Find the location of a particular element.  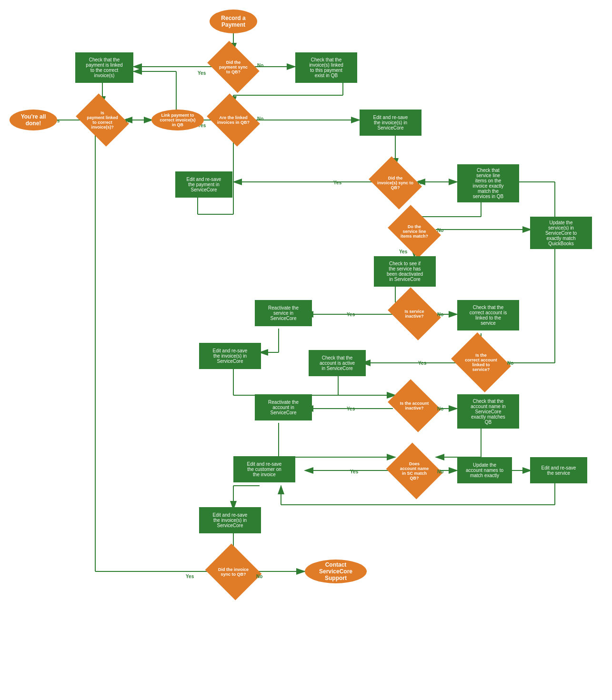

edit-resave-payment-node: Edit and re-savethe payment inServiceCor… is located at coordinates (204, 185).